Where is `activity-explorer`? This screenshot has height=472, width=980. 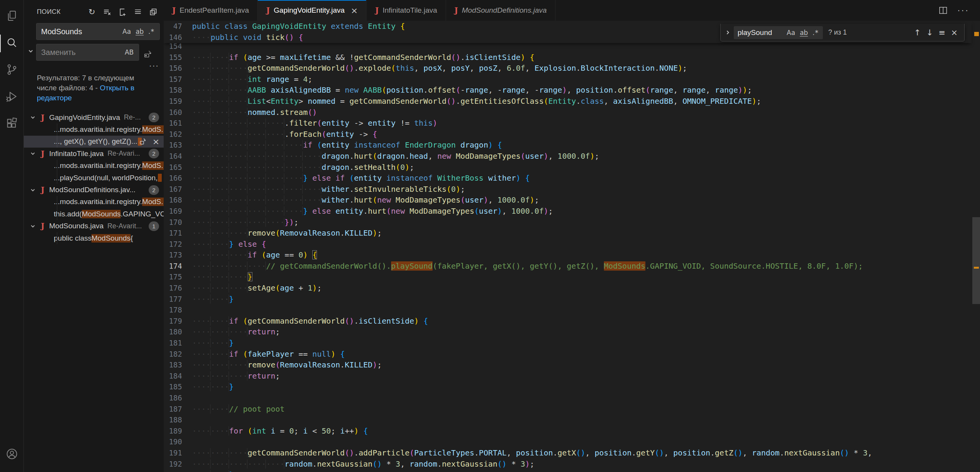
activity-explorer is located at coordinates (12, 17).